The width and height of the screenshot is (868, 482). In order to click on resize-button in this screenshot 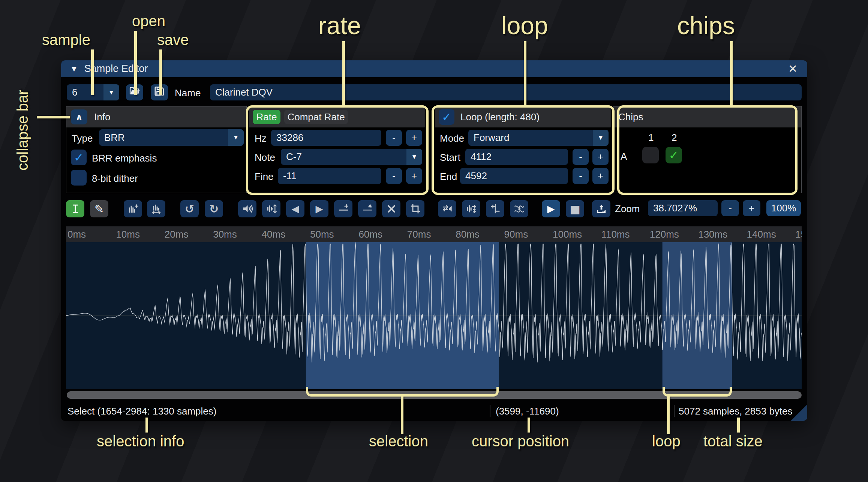, I will do `click(133, 209)`.